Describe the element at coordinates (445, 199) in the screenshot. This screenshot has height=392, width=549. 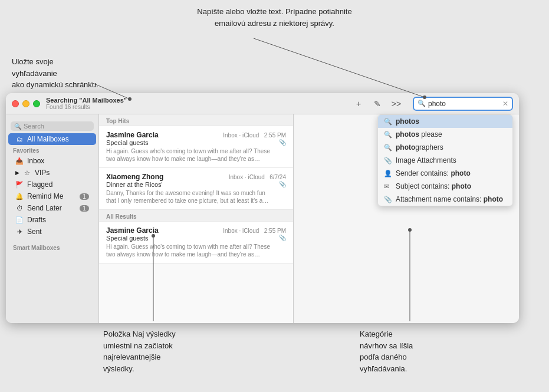
I see `suggestion-item-attachment-name: 📎Attachment name contains: photo` at that location.